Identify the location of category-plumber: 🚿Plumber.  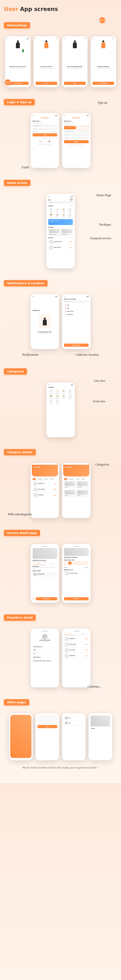
(70, 391).